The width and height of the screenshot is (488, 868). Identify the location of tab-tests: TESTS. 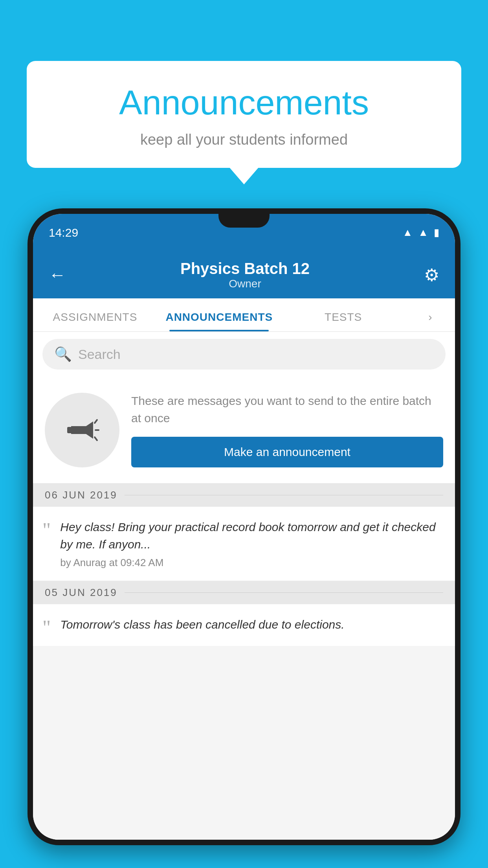
(343, 321).